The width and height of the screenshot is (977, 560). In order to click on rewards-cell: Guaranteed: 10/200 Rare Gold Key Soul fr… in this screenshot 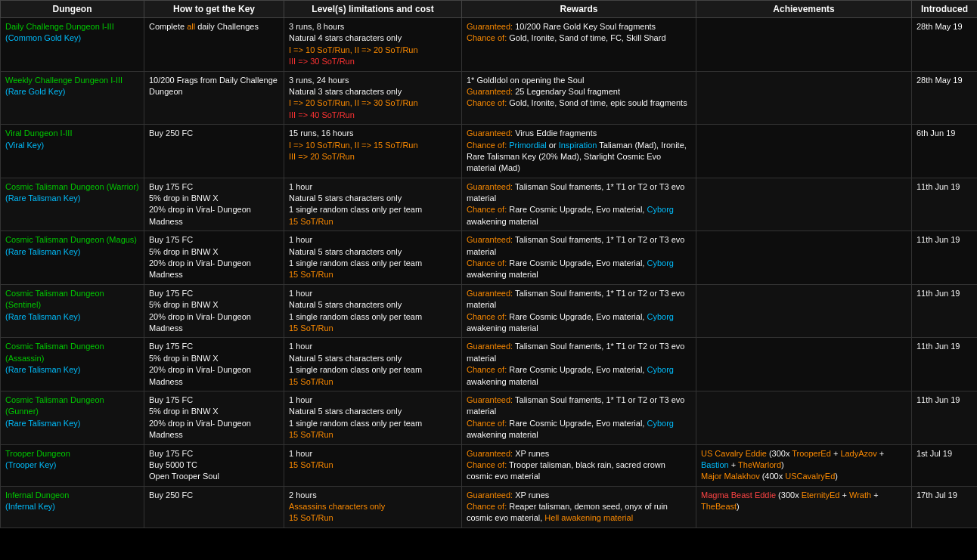, I will do `click(579, 45)`.